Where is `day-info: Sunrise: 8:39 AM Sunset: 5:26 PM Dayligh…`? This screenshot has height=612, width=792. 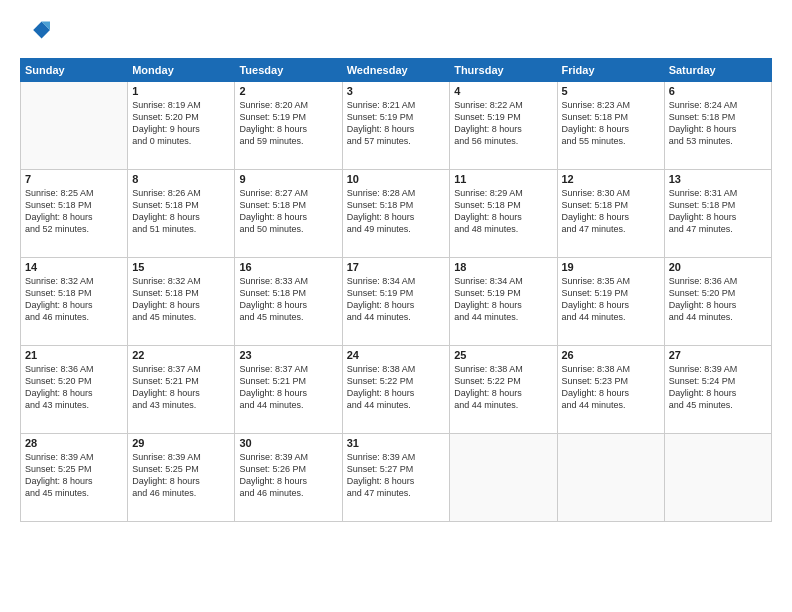 day-info: Sunrise: 8:39 AM Sunset: 5:26 PM Dayligh… is located at coordinates (288, 476).